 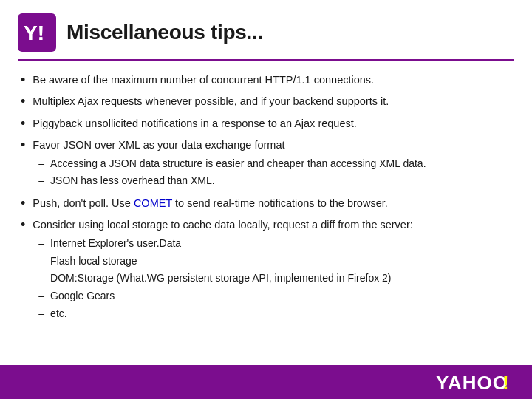 I want to click on sub-text: Google Gears, so click(x=83, y=296).